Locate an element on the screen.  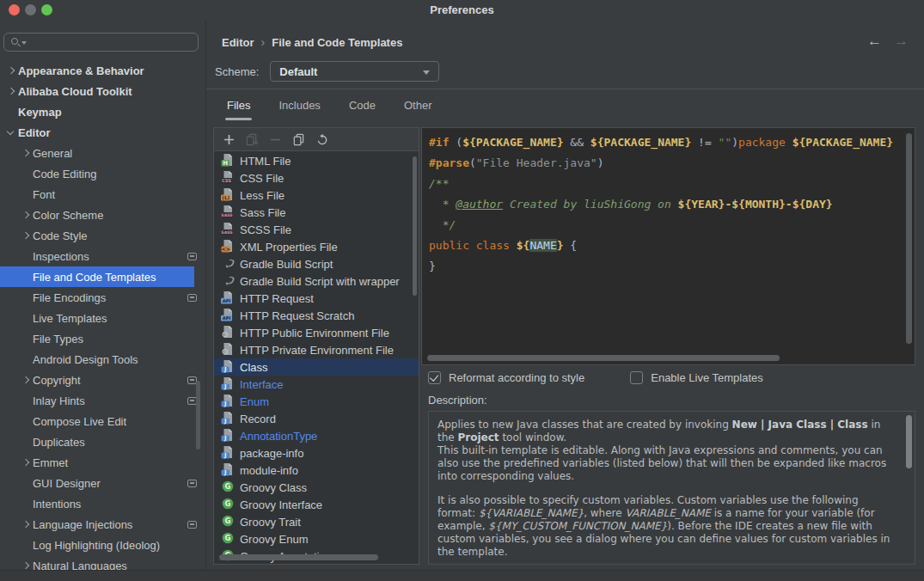
template-item-label: package-info is located at coordinates (272, 454).